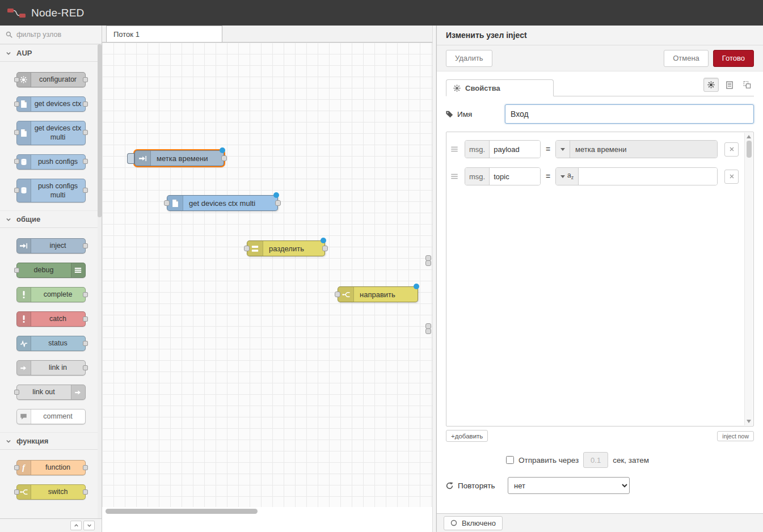 This screenshot has width=763, height=532. I want to click on flow-node-get-devices-ctx-multi: get devices ctx multi, so click(222, 203).